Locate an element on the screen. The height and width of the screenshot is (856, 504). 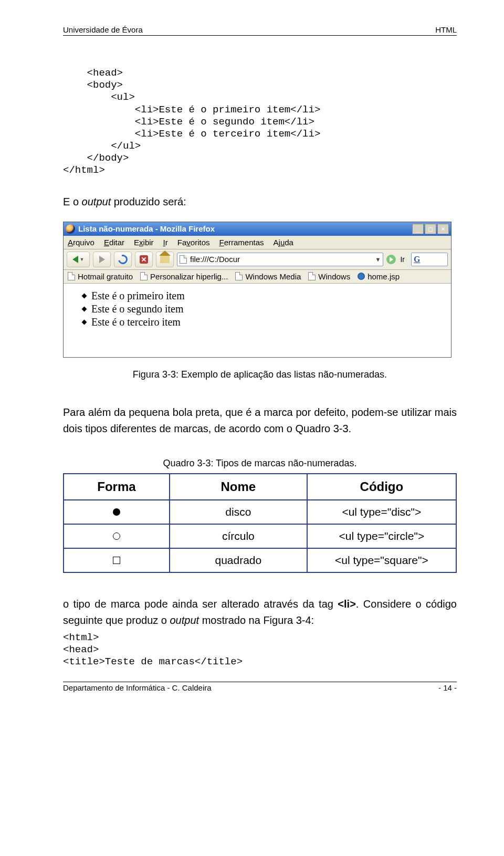
cell-codigo: <ul type="circle"> is located at coordinates (382, 536).